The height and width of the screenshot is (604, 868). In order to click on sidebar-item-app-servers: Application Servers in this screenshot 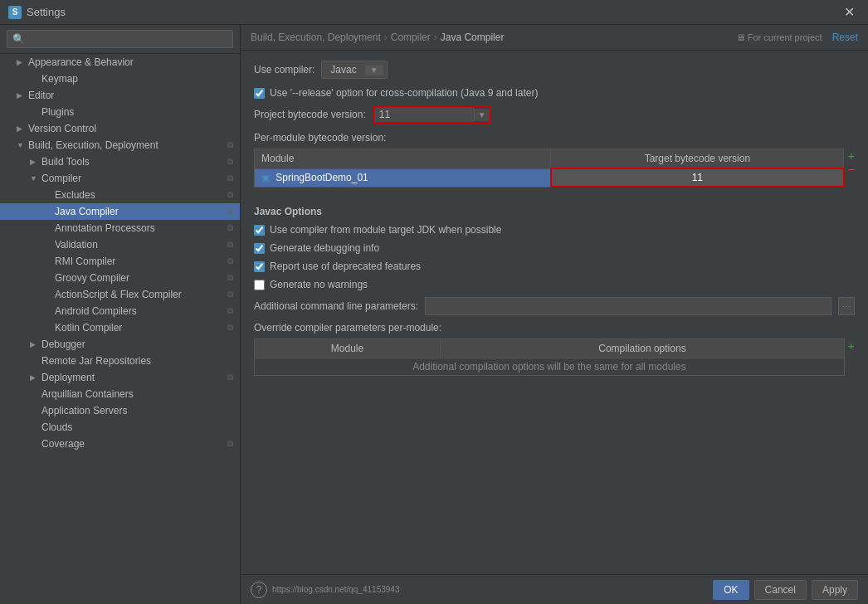, I will do `click(119, 411)`.